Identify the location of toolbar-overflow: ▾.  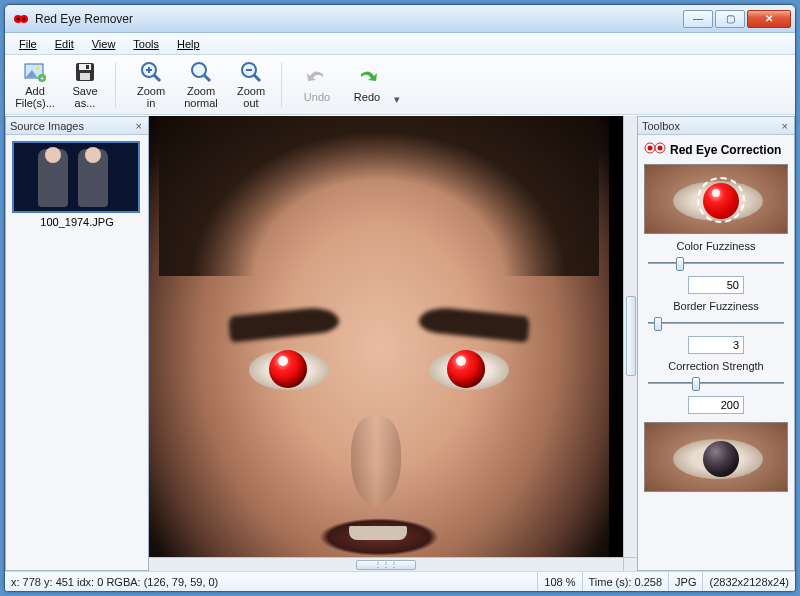
(397, 85).